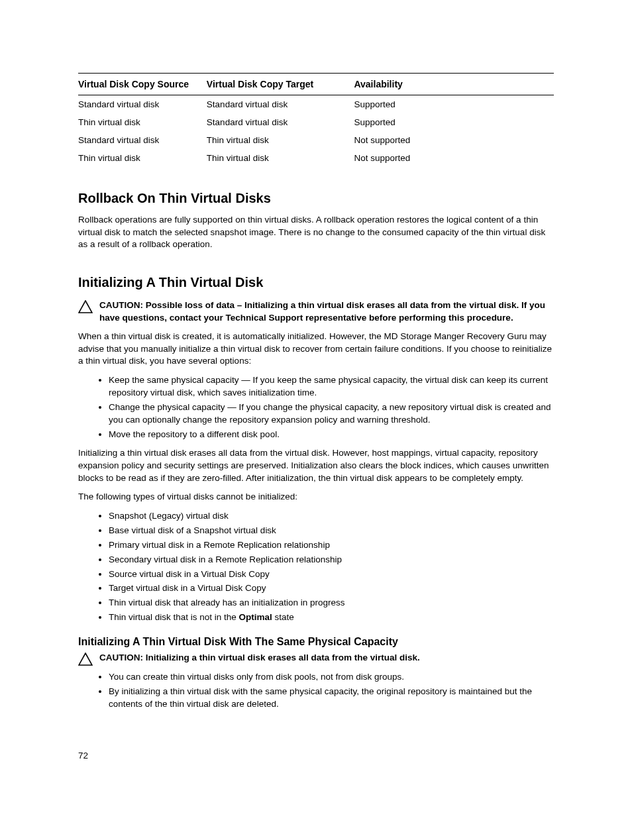 The image size is (632, 840). What do you see at coordinates (316, 233) in the screenshot?
I see `paragraph: Rollback operations are fully supported …` at bounding box center [316, 233].